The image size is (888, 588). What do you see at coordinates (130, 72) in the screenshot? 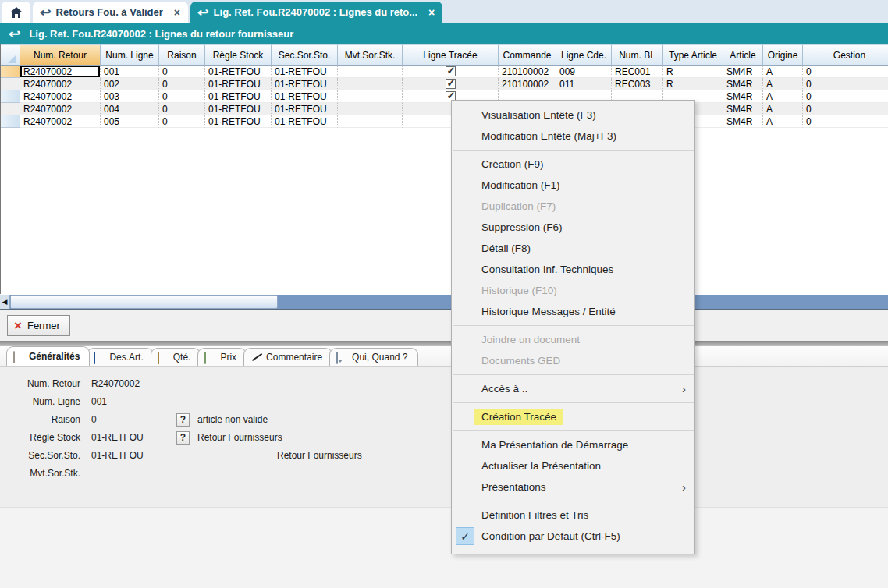
I see `grid-cell-num_ligne: 001` at bounding box center [130, 72].